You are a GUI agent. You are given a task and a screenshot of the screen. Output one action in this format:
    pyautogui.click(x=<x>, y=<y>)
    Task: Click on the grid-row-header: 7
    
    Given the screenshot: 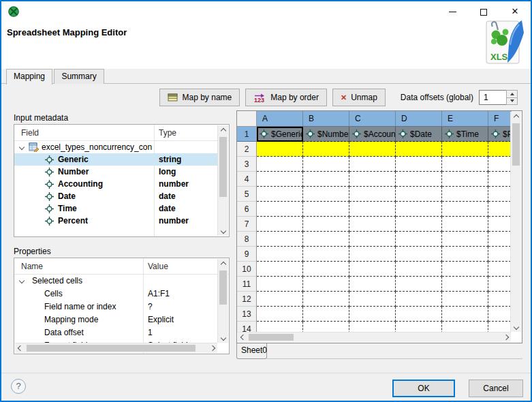 What is the action you would take?
    pyautogui.click(x=247, y=224)
    